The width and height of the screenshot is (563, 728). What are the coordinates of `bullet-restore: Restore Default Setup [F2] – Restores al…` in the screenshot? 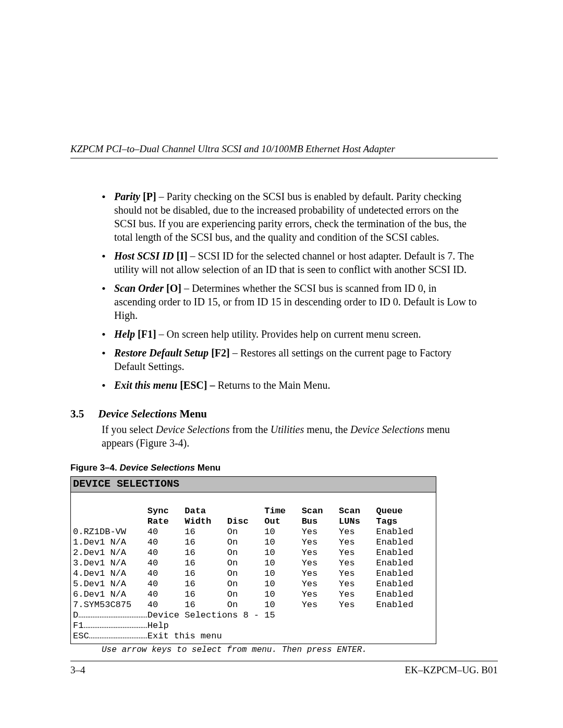 It's located at (289, 360).